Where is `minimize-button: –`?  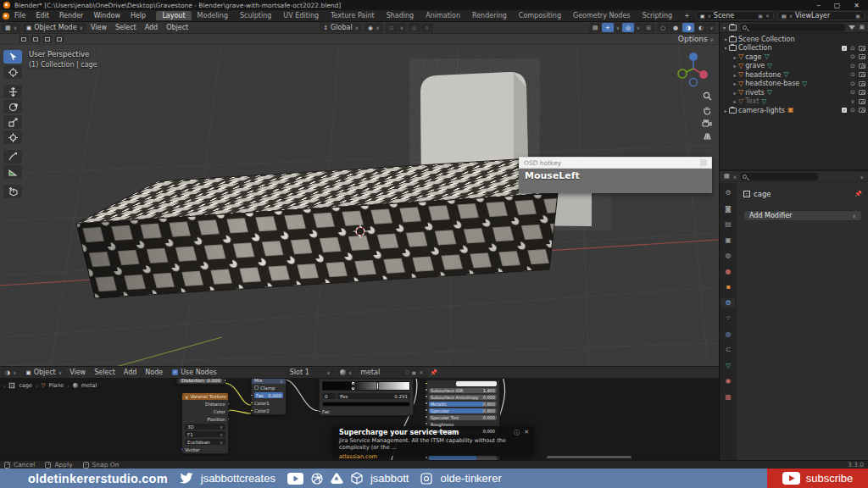 minimize-button: – is located at coordinates (819, 5).